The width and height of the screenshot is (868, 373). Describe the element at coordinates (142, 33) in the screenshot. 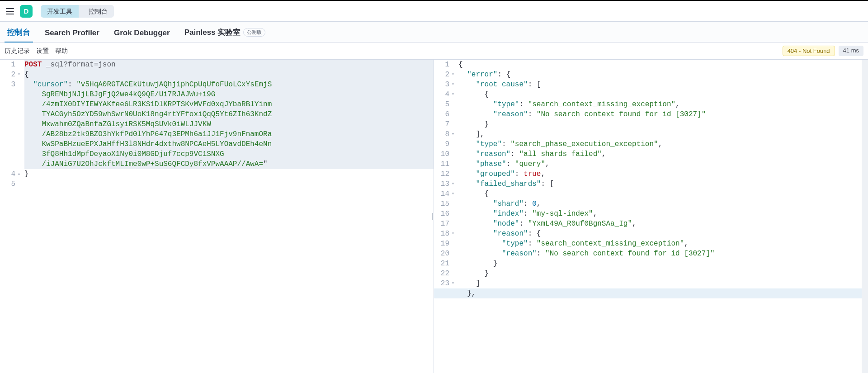

I see `tab-grok-debugger: Grok Debugger` at that location.